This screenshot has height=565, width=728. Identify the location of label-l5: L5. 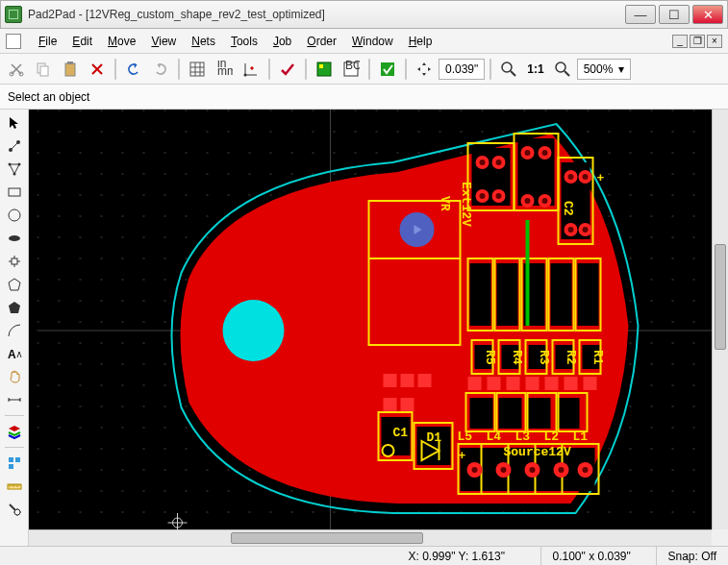
(465, 436).